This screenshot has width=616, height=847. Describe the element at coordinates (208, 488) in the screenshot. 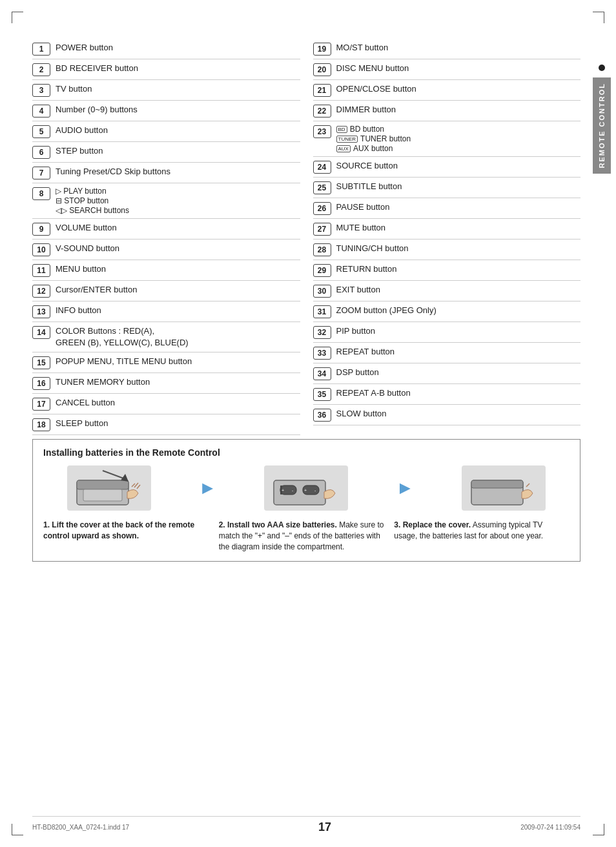

I see `arrow-1: ►` at that location.